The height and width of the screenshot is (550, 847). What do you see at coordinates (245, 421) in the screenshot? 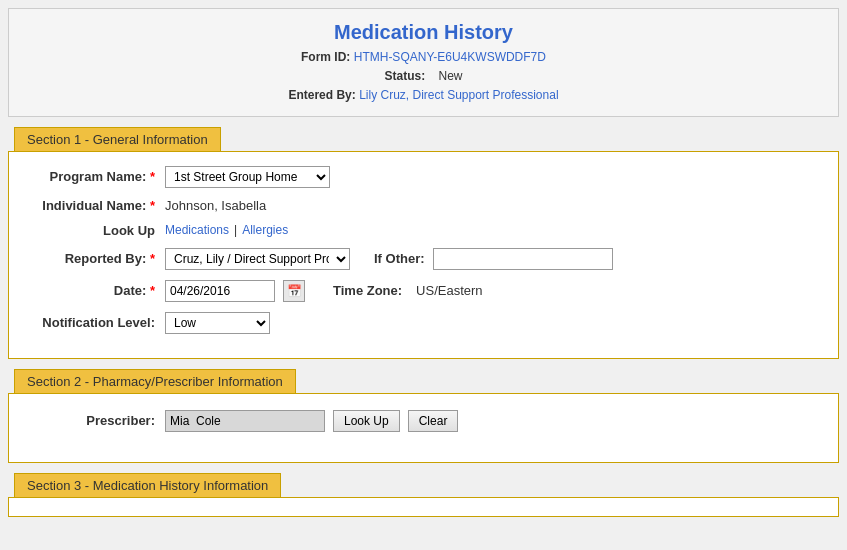
I see `prescriber-input` at bounding box center [245, 421].